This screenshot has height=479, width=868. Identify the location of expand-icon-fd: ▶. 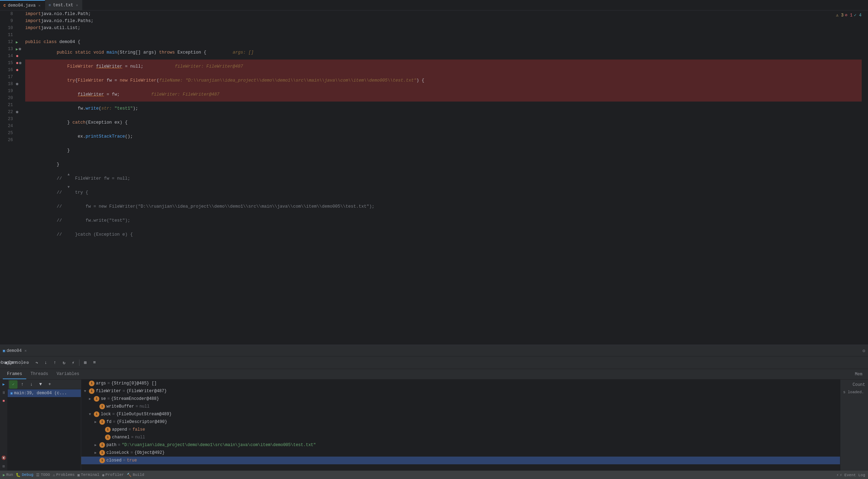
(97, 422).